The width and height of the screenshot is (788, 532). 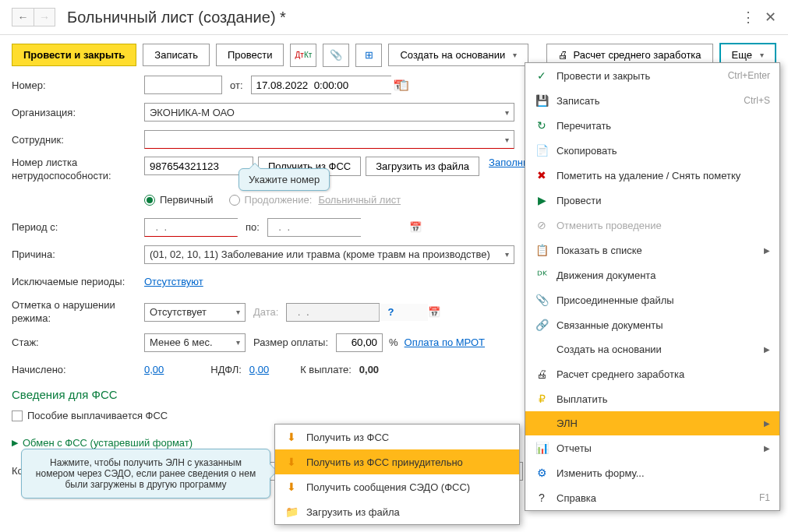 I want to click on help-icon: ?, so click(x=390, y=312).